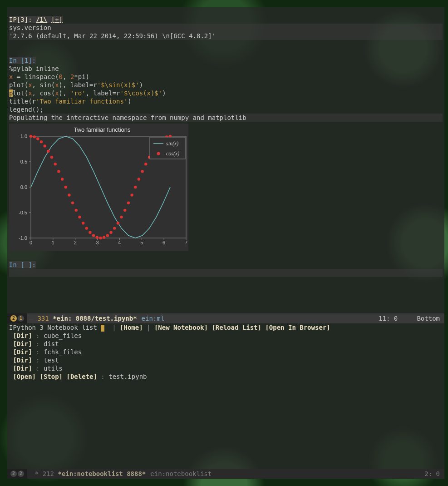  What do you see at coordinates (181, 327) in the screenshot?
I see `new-notebook-button: [New Notebook]` at bounding box center [181, 327].